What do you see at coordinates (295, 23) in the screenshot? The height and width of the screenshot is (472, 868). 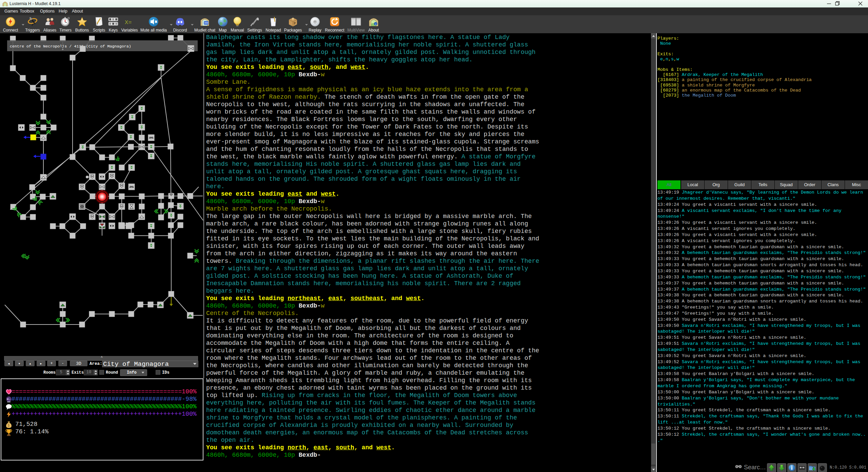 I see `svg-text: P` at bounding box center [295, 23].